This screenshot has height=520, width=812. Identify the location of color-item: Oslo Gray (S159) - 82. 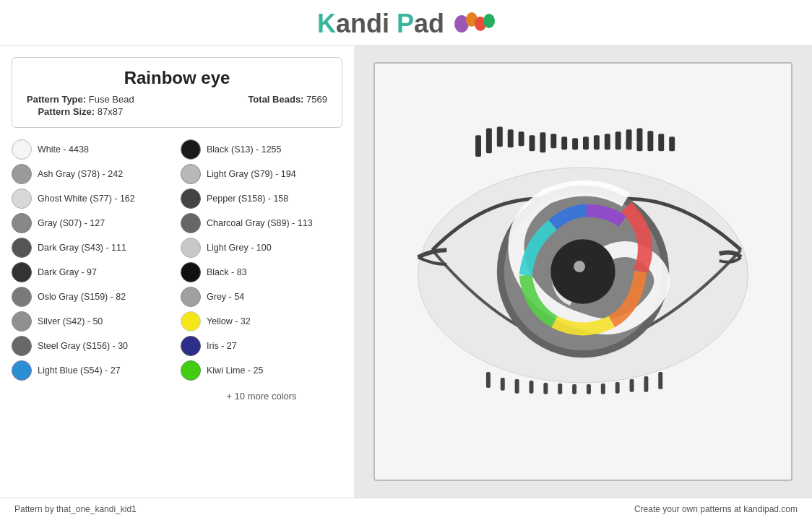
(92, 297).